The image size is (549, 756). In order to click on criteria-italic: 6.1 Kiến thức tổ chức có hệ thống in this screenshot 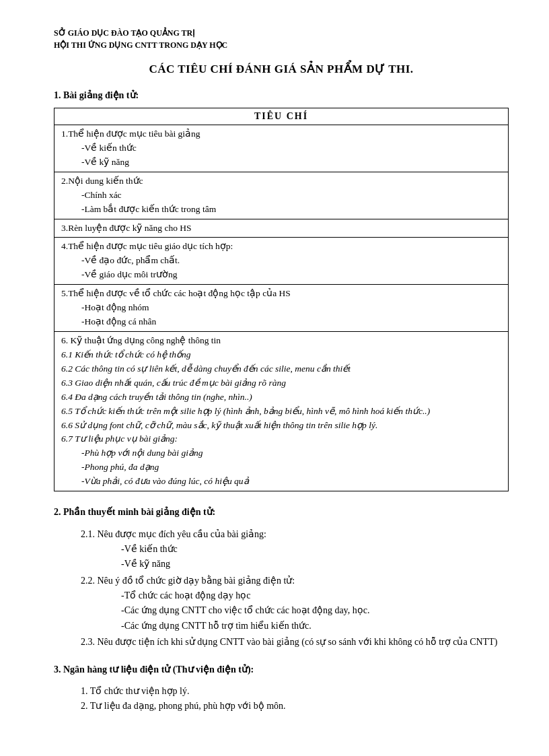, I will do `click(281, 355)`.